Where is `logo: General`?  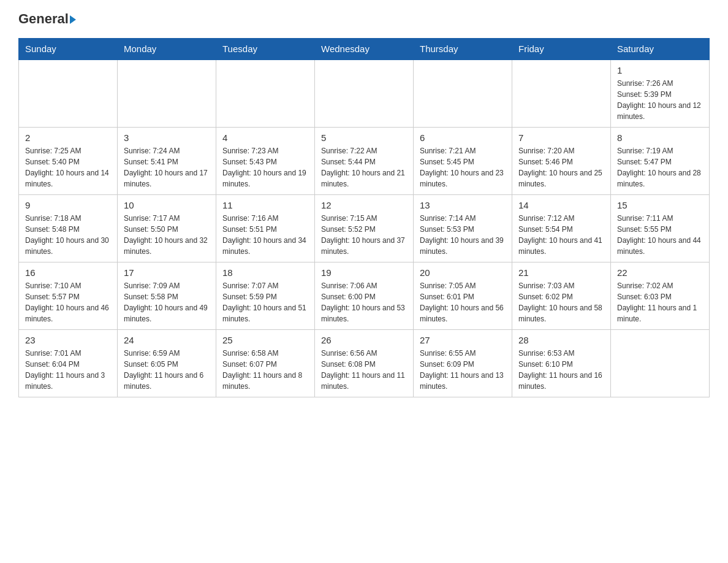 logo: General is located at coordinates (47, 19).